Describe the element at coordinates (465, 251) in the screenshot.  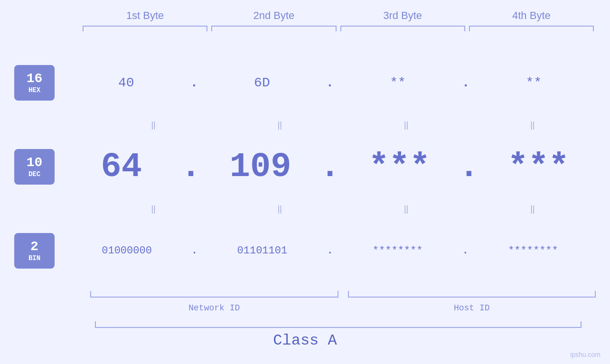
I see `bin-dot3: .` at that location.